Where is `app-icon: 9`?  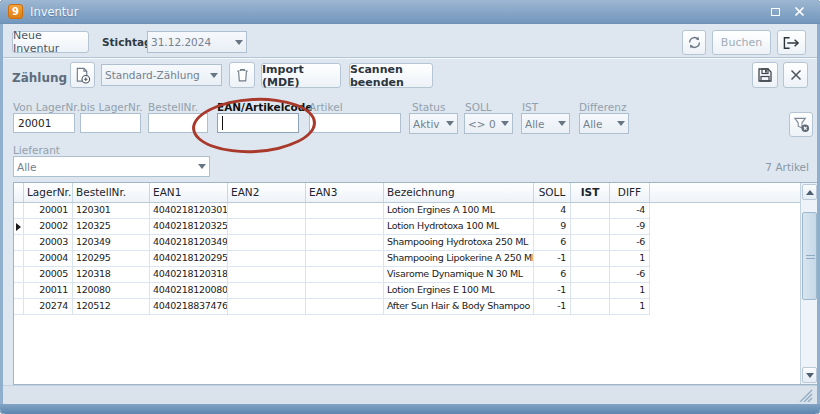 app-icon: 9 is located at coordinates (16, 12).